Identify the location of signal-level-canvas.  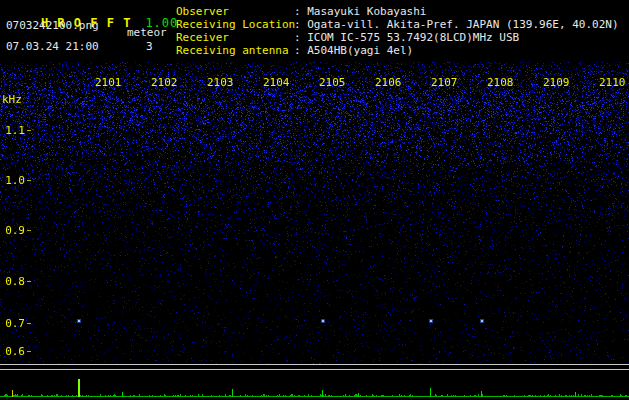
(314, 385).